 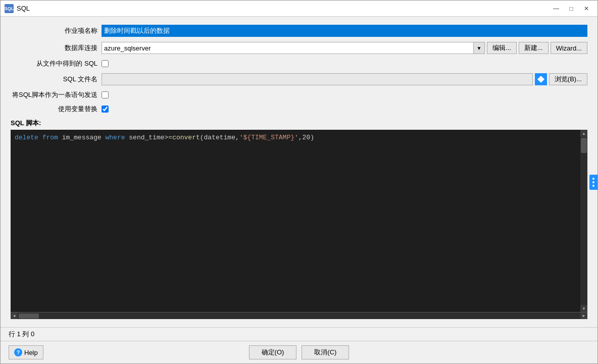 I want to click on scroll-right-arrow: ►, so click(x=584, y=316).